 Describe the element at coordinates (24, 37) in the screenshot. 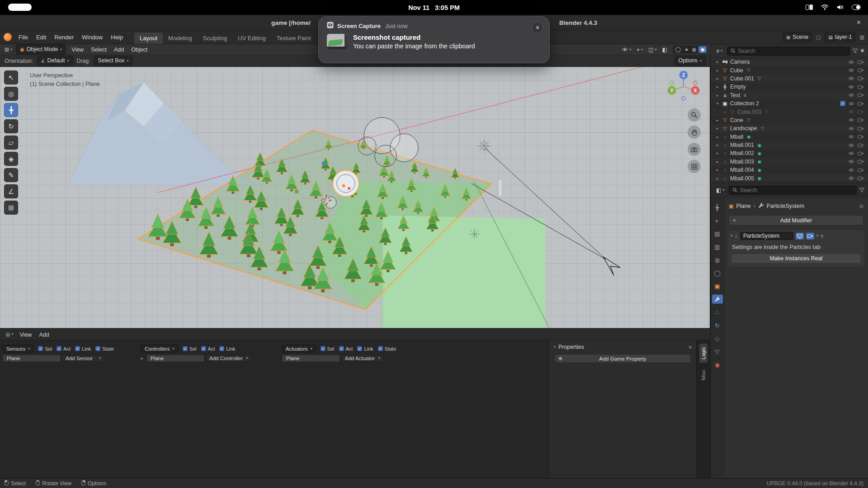

I see `menu-file: File` at that location.